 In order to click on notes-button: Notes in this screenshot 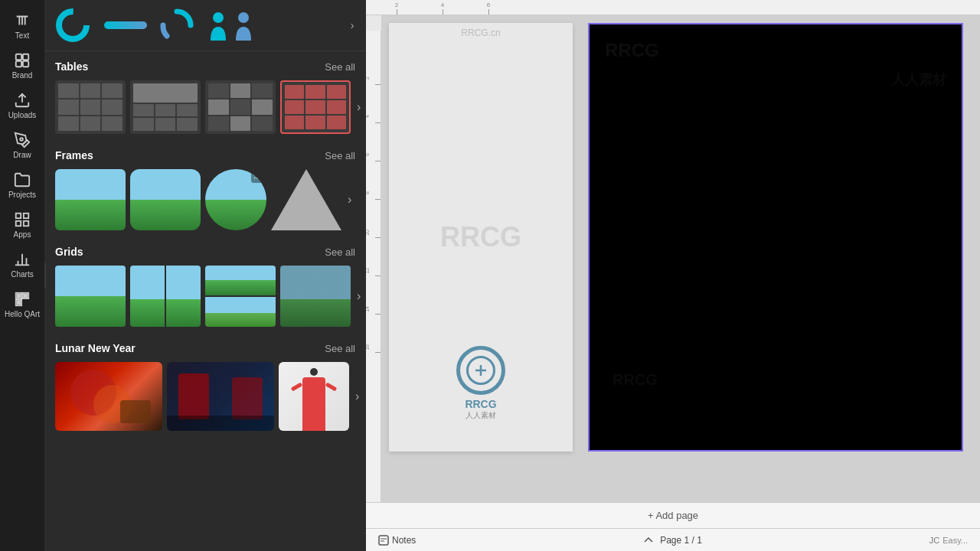, I will do `click(397, 540)`.